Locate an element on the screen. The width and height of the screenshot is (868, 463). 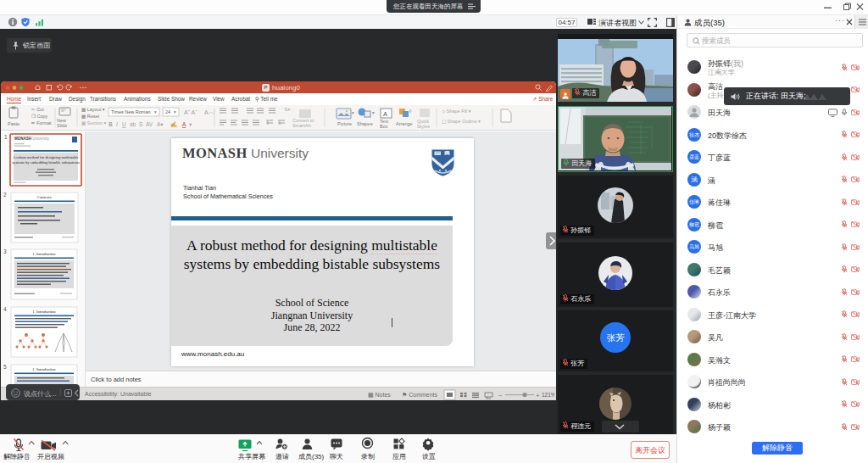
svg-text: 解除静音 is located at coordinates (17, 456).